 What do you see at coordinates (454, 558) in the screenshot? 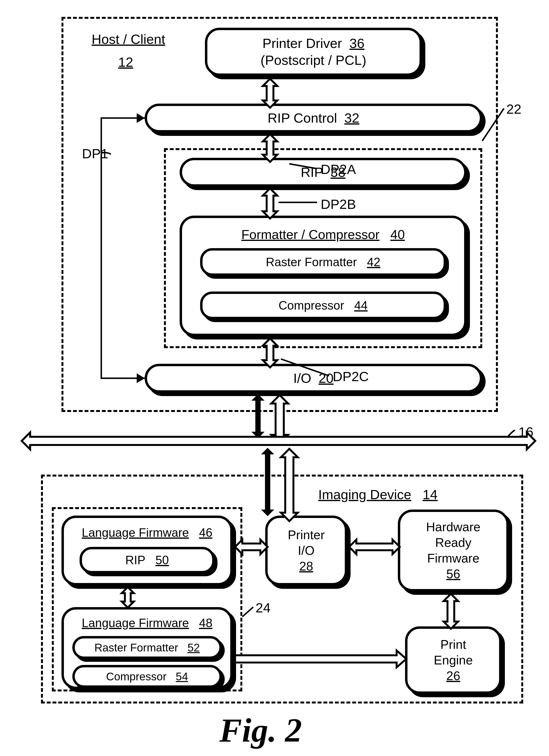
I see `hrf-line3: Firmware` at bounding box center [454, 558].